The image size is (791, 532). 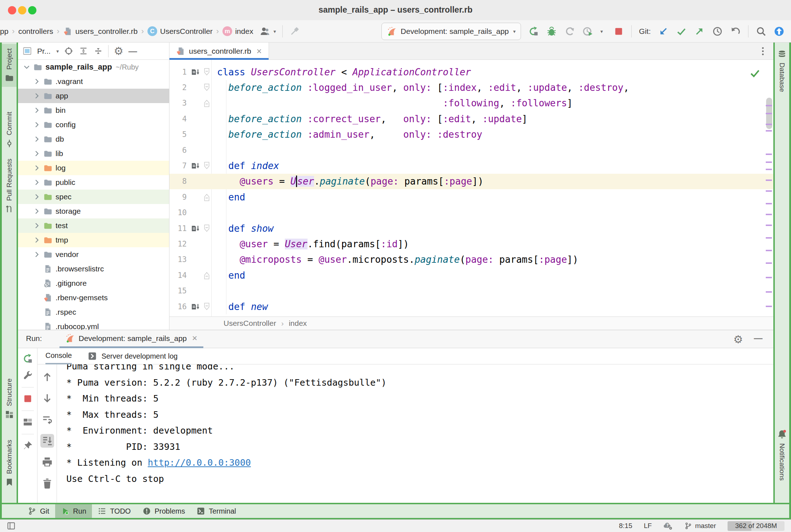 What do you see at coordinates (47, 420) in the screenshot?
I see `soft-wrap-button` at bounding box center [47, 420].